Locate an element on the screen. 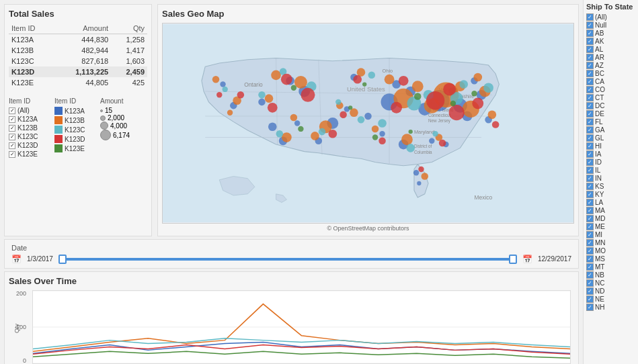 This screenshot has width=638, height=364. sidebar-state-item: LA is located at coordinates (610, 203).